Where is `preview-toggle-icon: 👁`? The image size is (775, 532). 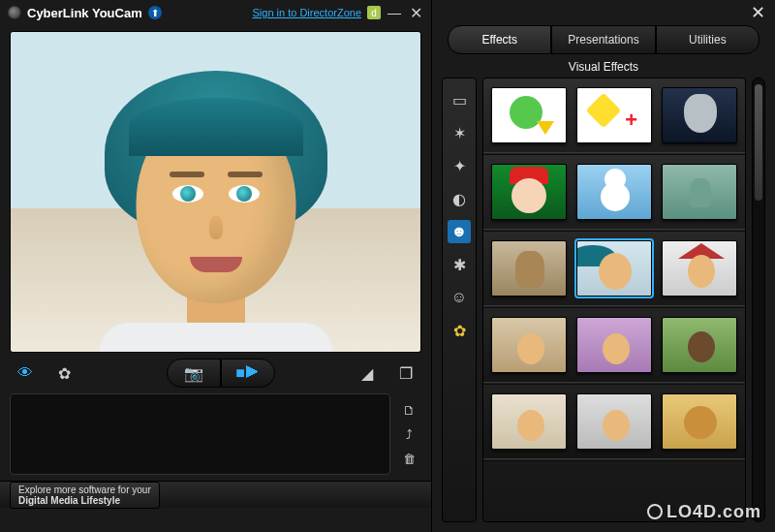 preview-toggle-icon: 👁 is located at coordinates (25, 373).